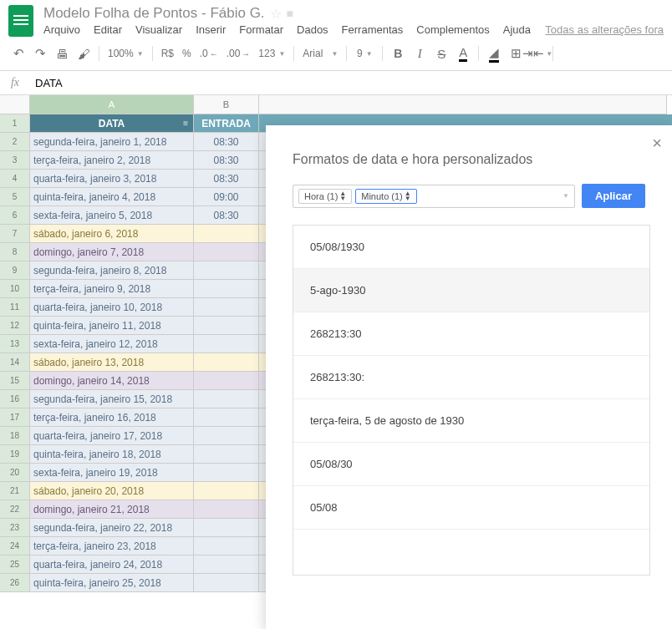  I want to click on cell-date: terça-feira, janeiro 9, 2018, so click(112, 289).